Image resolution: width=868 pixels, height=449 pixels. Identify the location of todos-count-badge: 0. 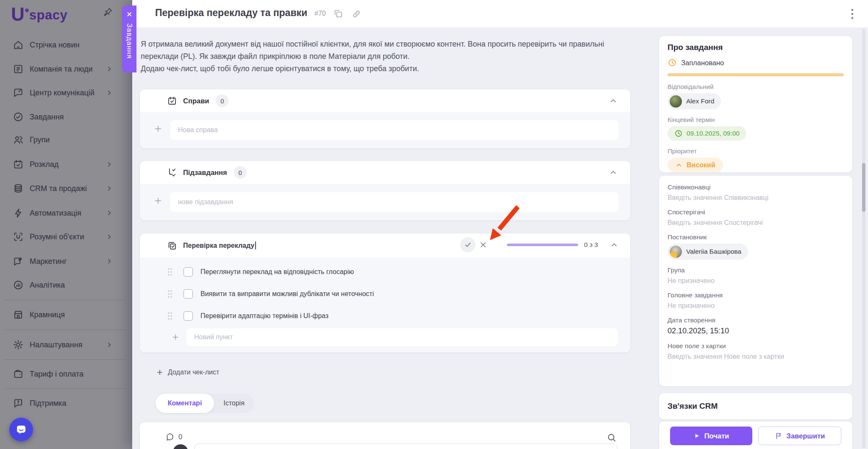
(222, 101).